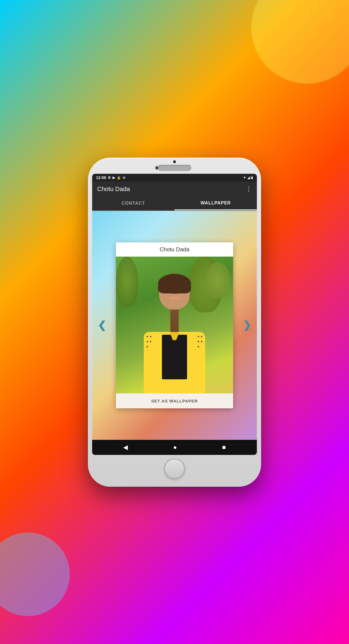 This screenshot has width=349, height=644. Describe the element at coordinates (175, 447) in the screenshot. I see `home-button: ●` at that location.